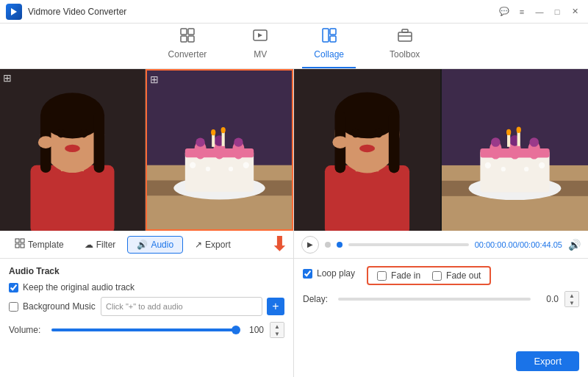 The image size is (588, 377). Describe the element at coordinates (182, 306) in the screenshot. I see `bg-music-select: Click "+" to add audio` at that location.